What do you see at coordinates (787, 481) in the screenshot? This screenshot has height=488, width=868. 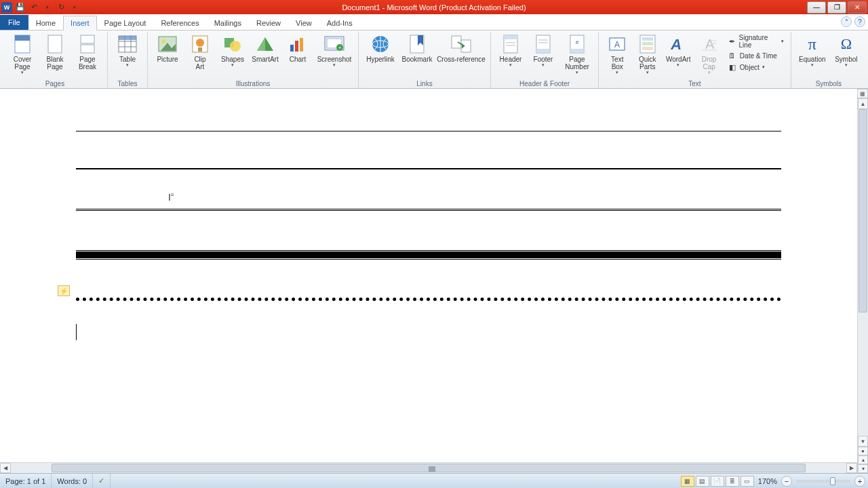 I see `zoom-out-button: −` at bounding box center [787, 481].